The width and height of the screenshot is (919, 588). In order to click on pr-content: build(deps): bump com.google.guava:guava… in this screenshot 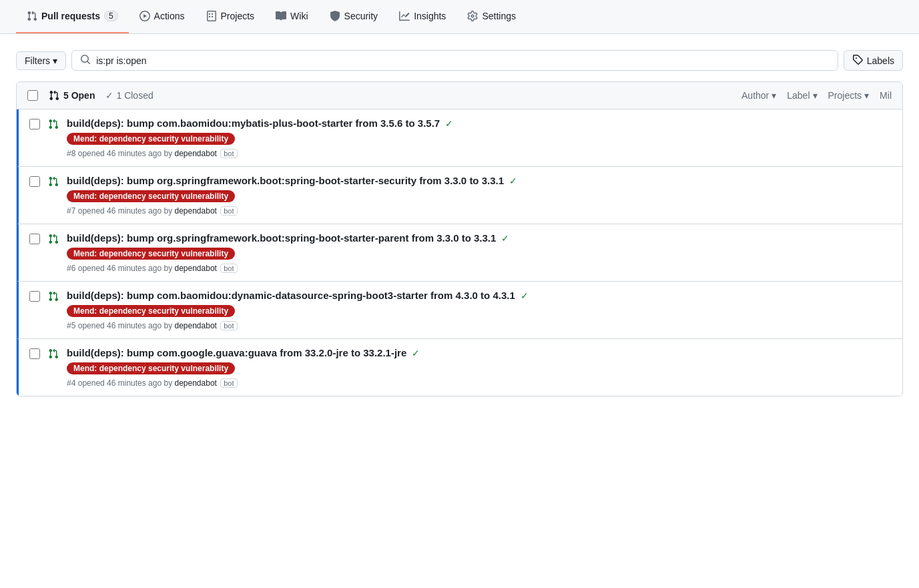, I will do `click(479, 367)`.